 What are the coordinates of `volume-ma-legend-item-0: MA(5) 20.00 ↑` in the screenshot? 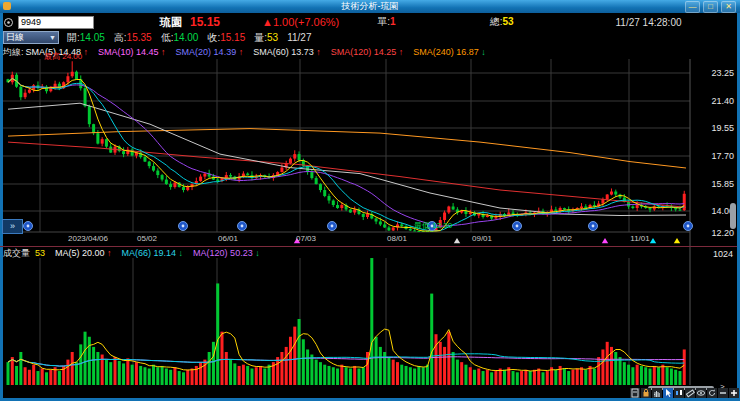 It's located at (84, 253).